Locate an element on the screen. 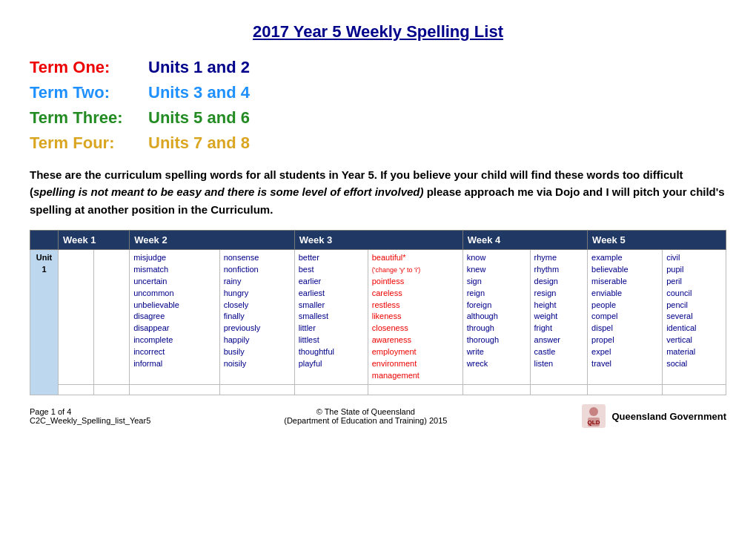  col-unit is located at coordinates (44, 240).